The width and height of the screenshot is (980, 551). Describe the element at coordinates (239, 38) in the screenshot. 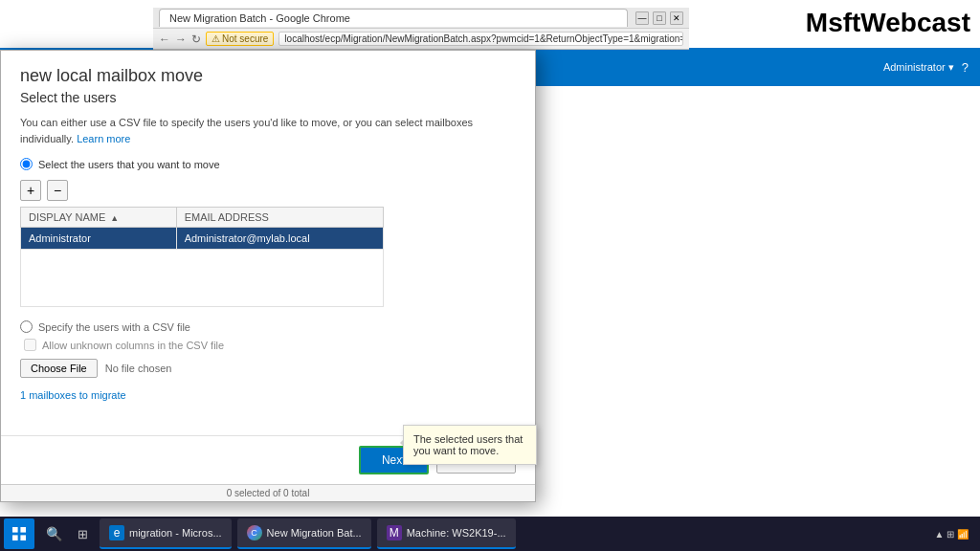

I see `security-warning: ⚠Not secure` at that location.